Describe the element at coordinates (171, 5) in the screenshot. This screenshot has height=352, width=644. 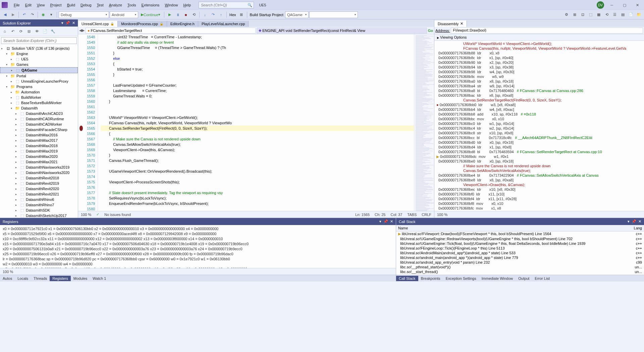
I see `menu-window: Window` at that location.